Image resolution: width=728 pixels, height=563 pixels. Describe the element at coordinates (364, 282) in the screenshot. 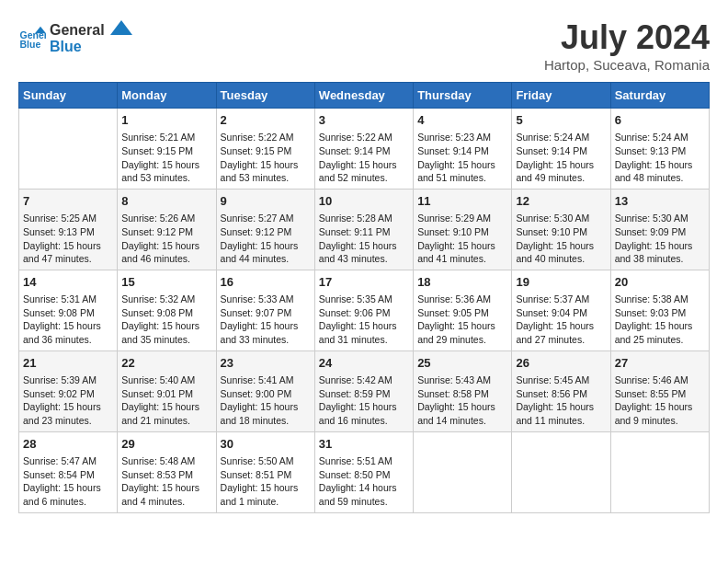

I see `day-number: 17` at that location.